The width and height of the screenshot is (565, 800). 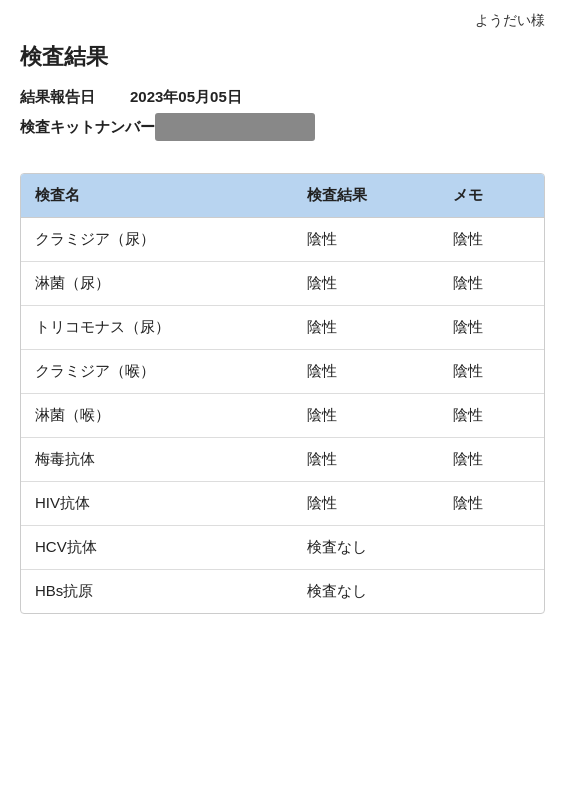 What do you see at coordinates (282, 240) in the screenshot?
I see `table-row: クラミジア（尿）陰性陰性` at bounding box center [282, 240].